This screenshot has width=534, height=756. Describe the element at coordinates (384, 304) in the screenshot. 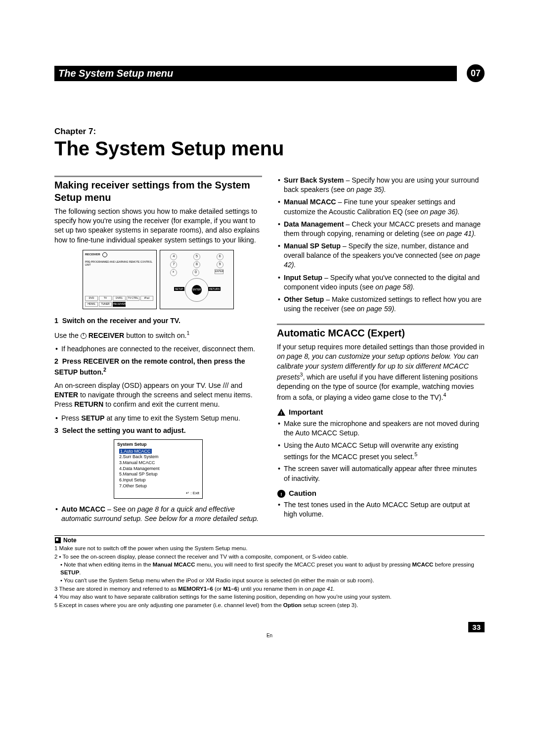

I see `item-other-setup: Other Setup – Make customized settings t…` at that location.